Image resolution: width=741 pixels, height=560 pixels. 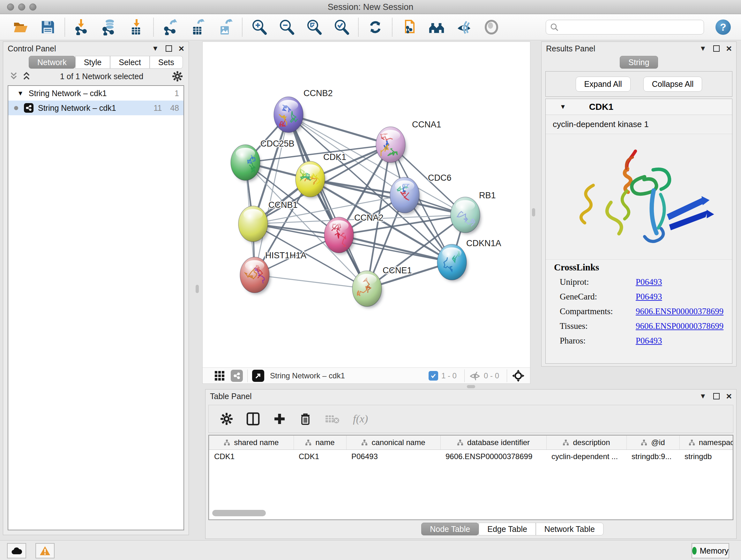 I want to click on network-node-ccna1: CCNA1, so click(x=409, y=142).